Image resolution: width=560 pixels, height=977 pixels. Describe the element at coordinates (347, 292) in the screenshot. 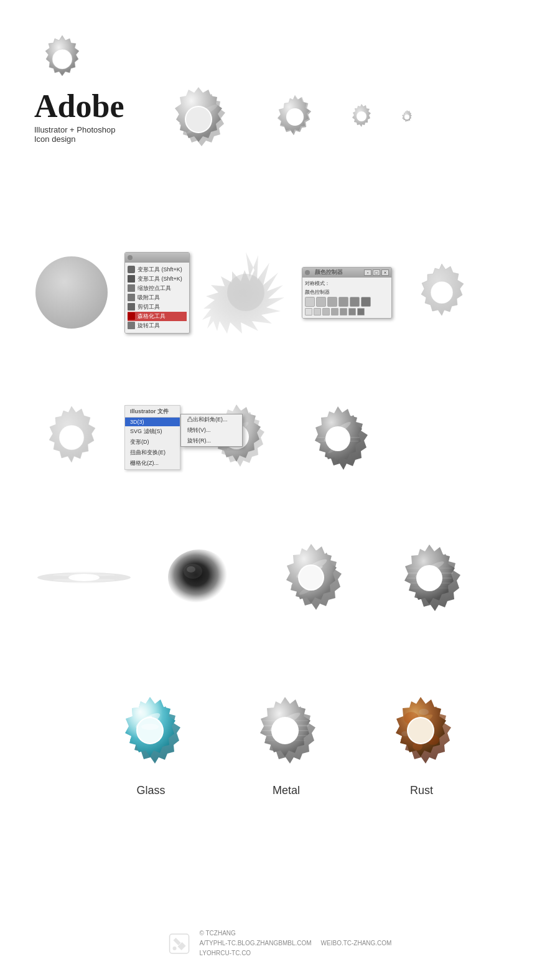

I see `color-panel-dialog: 颜色控制器 - □ × 对称模式： 颜色控制器` at that location.